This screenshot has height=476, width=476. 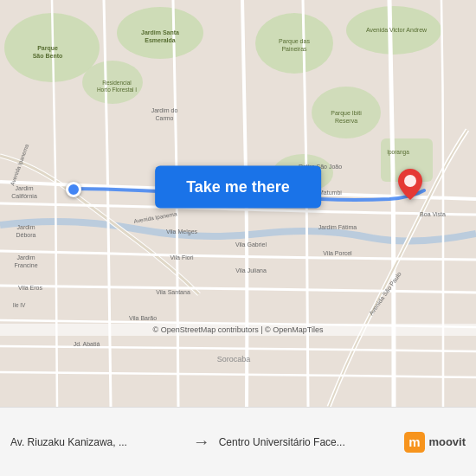 I want to click on destination-marker, so click(x=410, y=186).